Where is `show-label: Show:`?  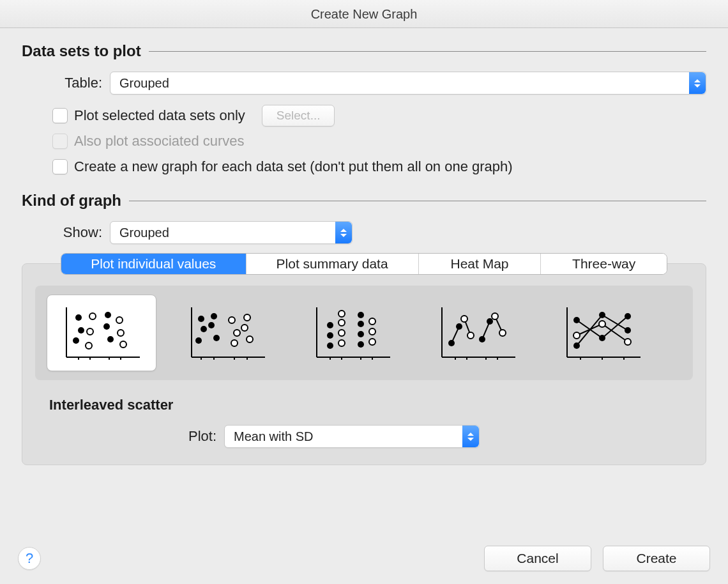 show-label: Show: is located at coordinates (75, 233).